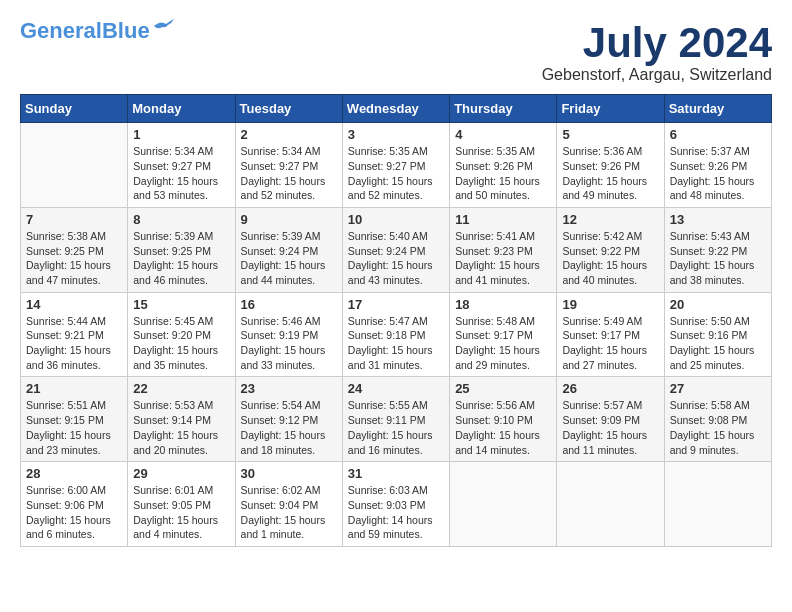 This screenshot has height=612, width=792. I want to click on calendar-cell: 3Sunrise: 5:35 AM Sunset: 9:27 PM Daylig…, so click(396, 166).